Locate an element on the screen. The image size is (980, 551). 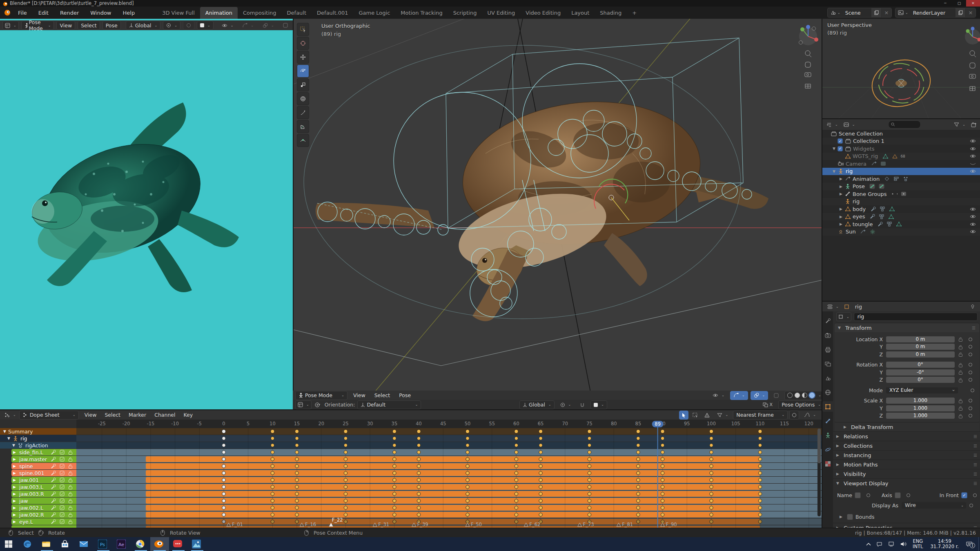
panel-instancing: ▶Instancing☰ is located at coordinates (906, 455).